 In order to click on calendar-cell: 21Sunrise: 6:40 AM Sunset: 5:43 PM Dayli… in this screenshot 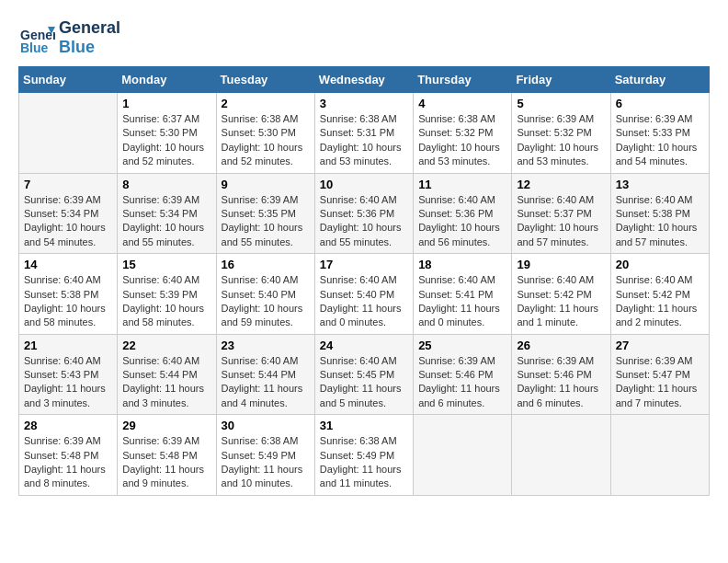, I will do `click(68, 374)`.